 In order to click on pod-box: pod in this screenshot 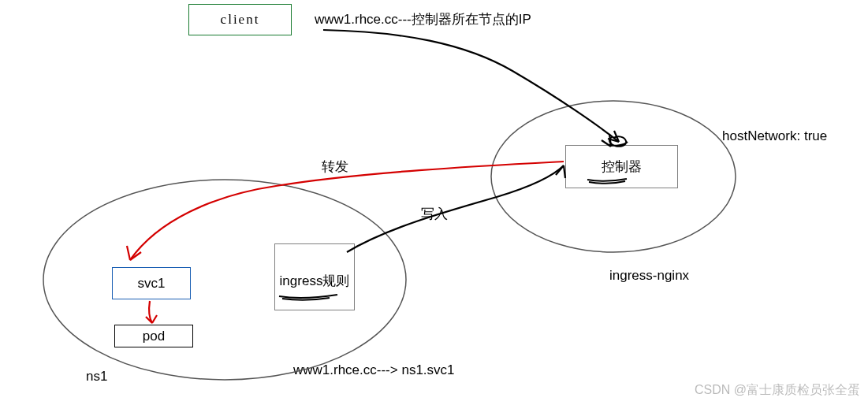, I will do `click(154, 336)`.